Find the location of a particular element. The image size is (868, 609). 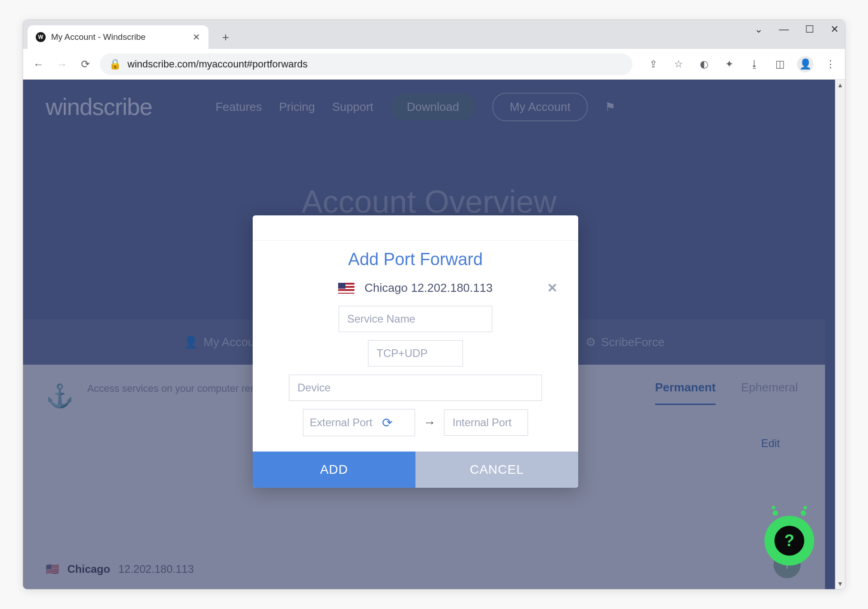

new-tab-button: + is located at coordinates (226, 37).